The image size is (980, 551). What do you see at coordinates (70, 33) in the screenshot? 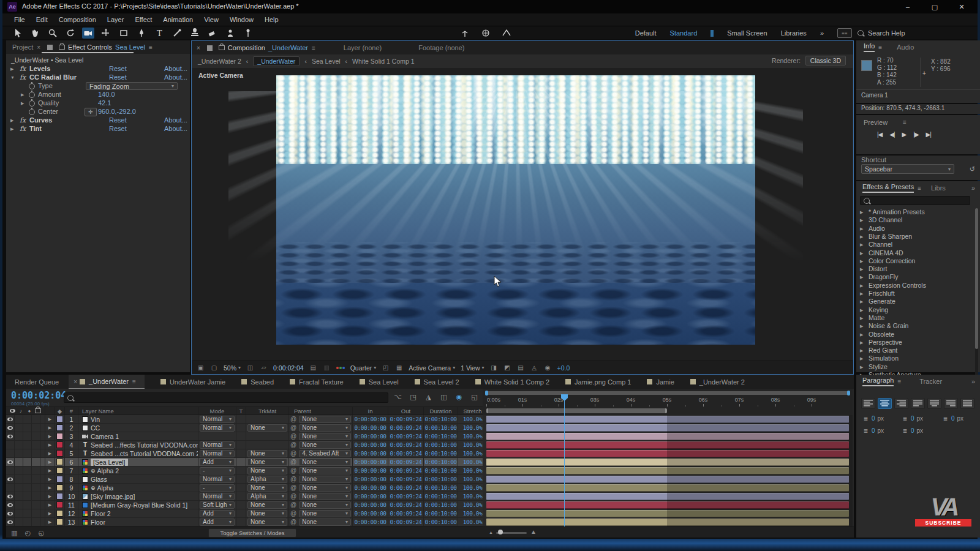
I see `rotation-tool-icon` at bounding box center [70, 33].